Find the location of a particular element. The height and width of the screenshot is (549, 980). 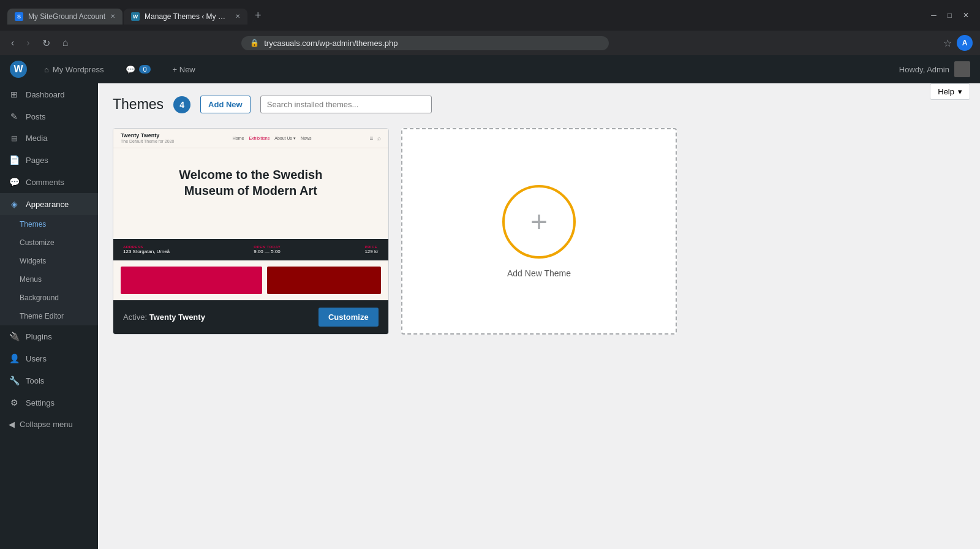

home-icon: ⌂ is located at coordinates (47, 70).